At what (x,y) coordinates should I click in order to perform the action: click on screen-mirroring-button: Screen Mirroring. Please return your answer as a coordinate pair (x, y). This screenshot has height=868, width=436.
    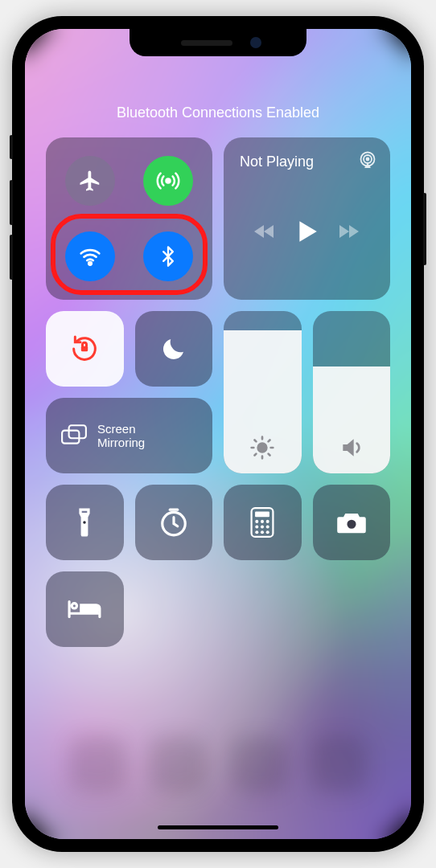
    Looking at the image, I should click on (129, 436).